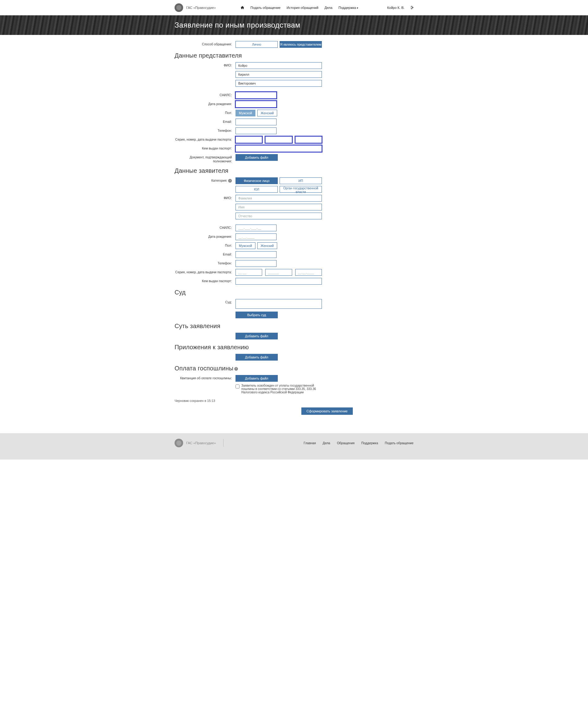 The height and width of the screenshot is (723, 588). I want to click on fnav-support: Поддержка, so click(370, 443).